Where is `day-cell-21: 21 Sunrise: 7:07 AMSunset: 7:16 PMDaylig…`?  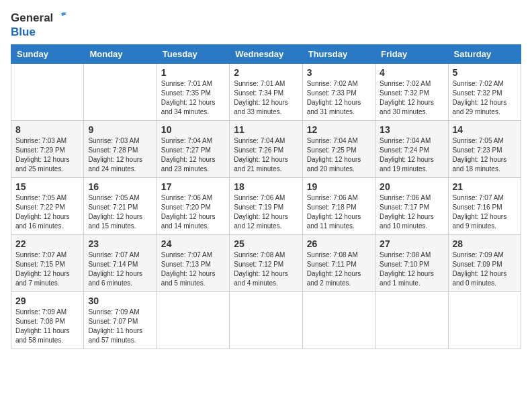 day-cell-21: 21 Sunrise: 7:07 AMSunset: 7:16 PMDaylig… is located at coordinates (484, 207).